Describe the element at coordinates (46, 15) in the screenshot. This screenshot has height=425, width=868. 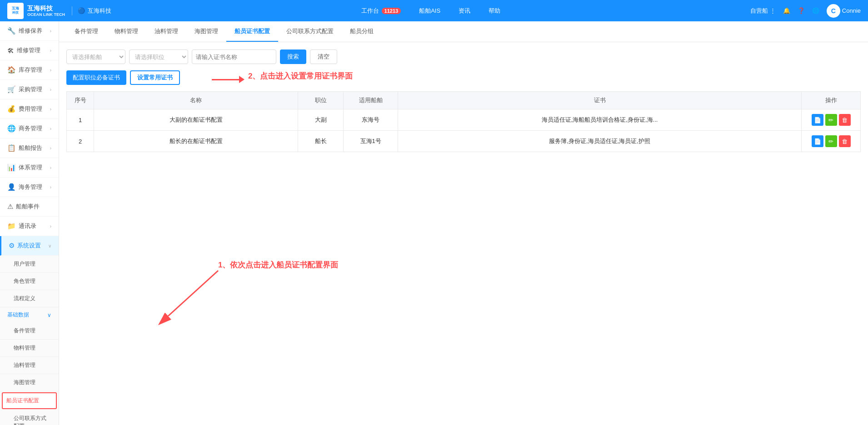
I see `brand-en: OCEAN LINK TECH` at that location.